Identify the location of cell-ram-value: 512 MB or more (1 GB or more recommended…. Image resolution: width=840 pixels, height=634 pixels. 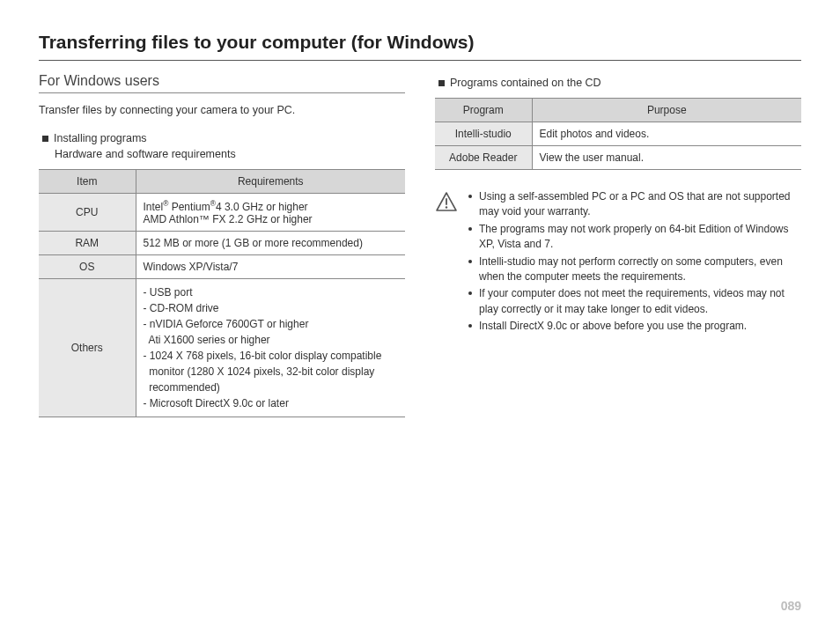
(270, 243).